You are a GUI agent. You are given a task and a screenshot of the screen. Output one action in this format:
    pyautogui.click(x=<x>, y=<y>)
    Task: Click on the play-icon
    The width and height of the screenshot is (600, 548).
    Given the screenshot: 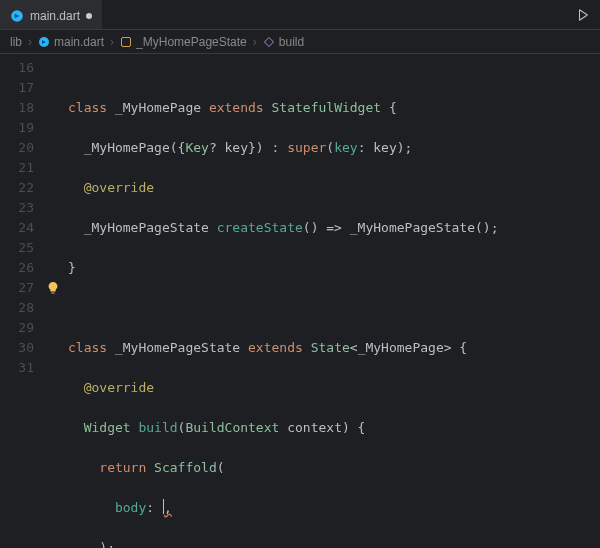 What is the action you would take?
    pyautogui.click(x=583, y=15)
    